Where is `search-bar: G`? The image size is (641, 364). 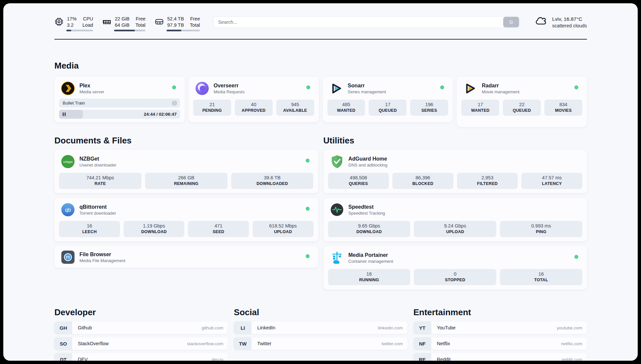 search-bar: G is located at coordinates (366, 22).